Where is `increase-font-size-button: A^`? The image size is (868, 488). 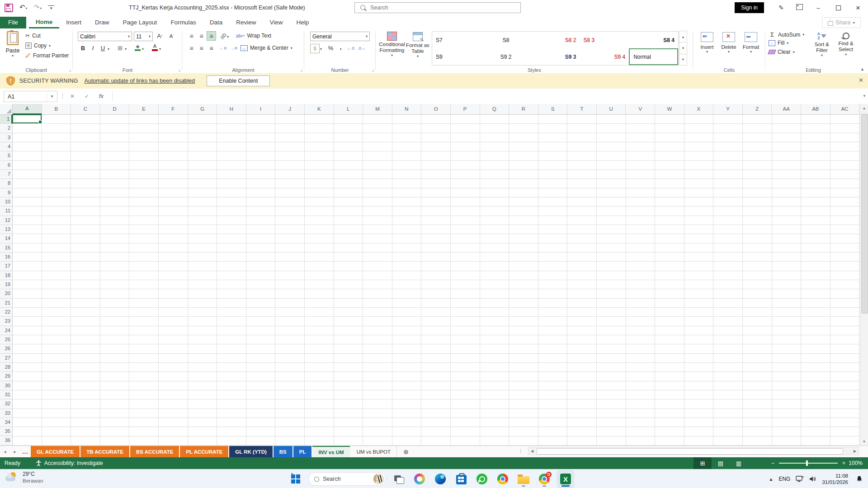 increase-font-size-button: A^ is located at coordinates (160, 36).